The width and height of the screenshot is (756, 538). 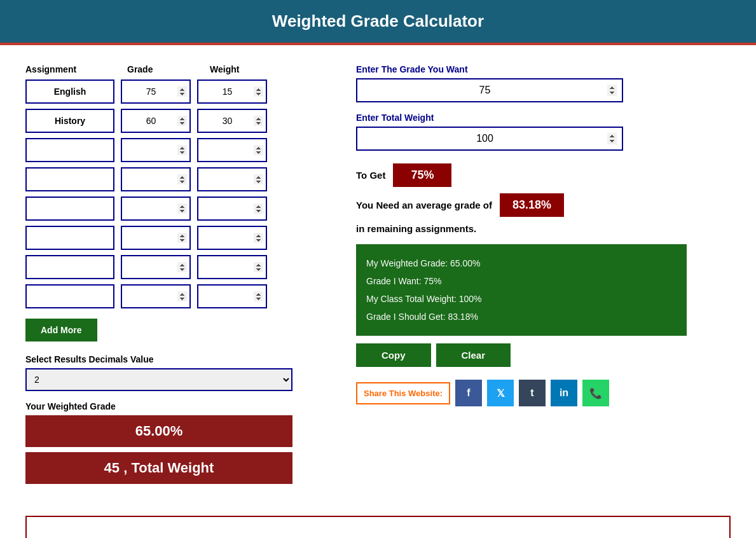 What do you see at coordinates (469, 393) in the screenshot?
I see `facebook-share-button: f` at bounding box center [469, 393].